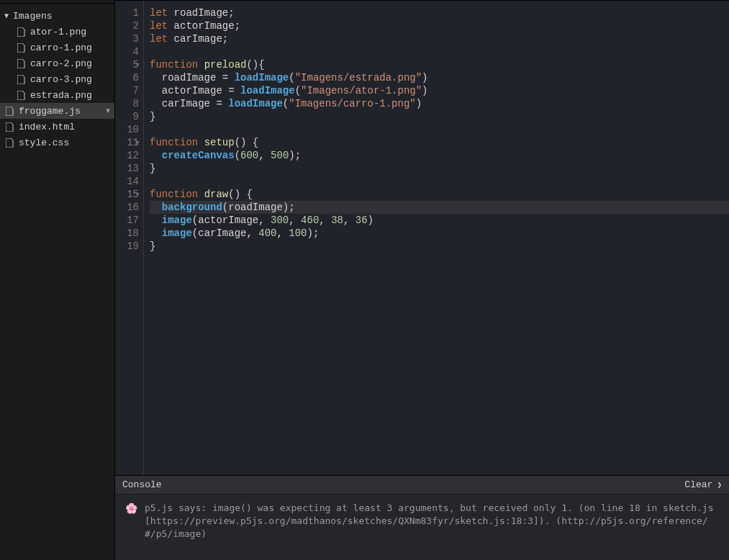 The width and height of the screenshot is (729, 560). Describe the element at coordinates (127, 13) in the screenshot. I see `line-number: 1` at that location.